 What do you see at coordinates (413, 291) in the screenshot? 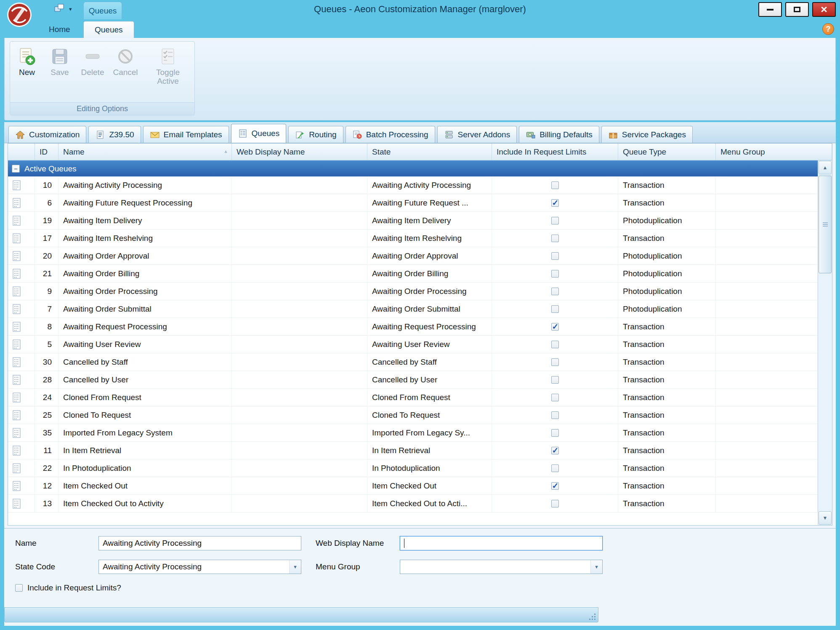
I see `table-row: 9 Awaiting Order Processing Awaiting Ord…` at bounding box center [413, 291].